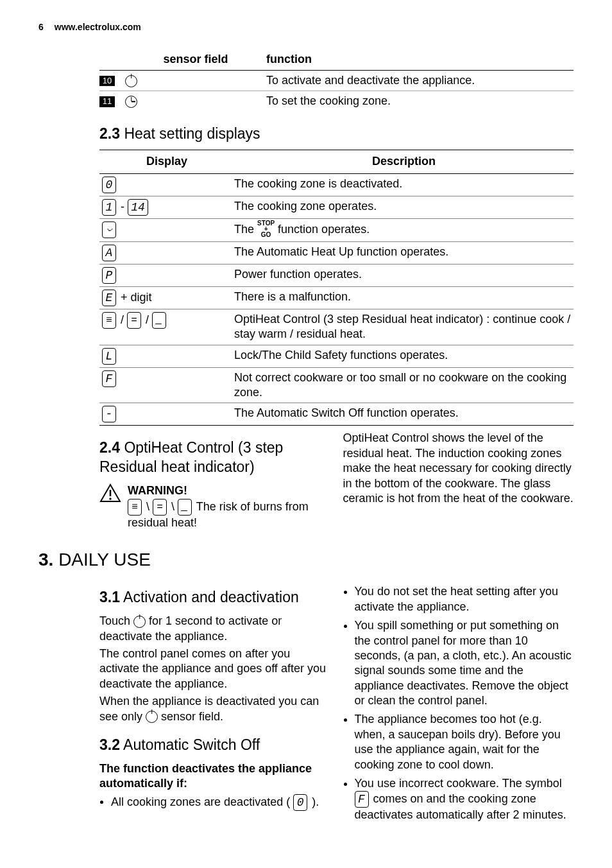 The width and height of the screenshot is (612, 868). Describe the element at coordinates (336, 80) in the screenshot. I see `sensor-field-table: sensor field function 10 To activate and…` at that location.